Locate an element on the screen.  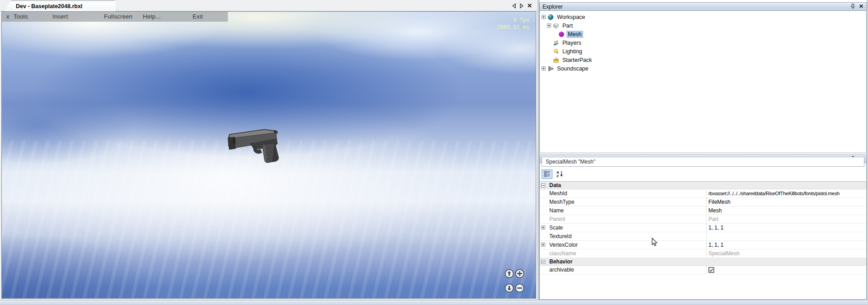
menu-item-help: Help... is located at coordinates (152, 16).